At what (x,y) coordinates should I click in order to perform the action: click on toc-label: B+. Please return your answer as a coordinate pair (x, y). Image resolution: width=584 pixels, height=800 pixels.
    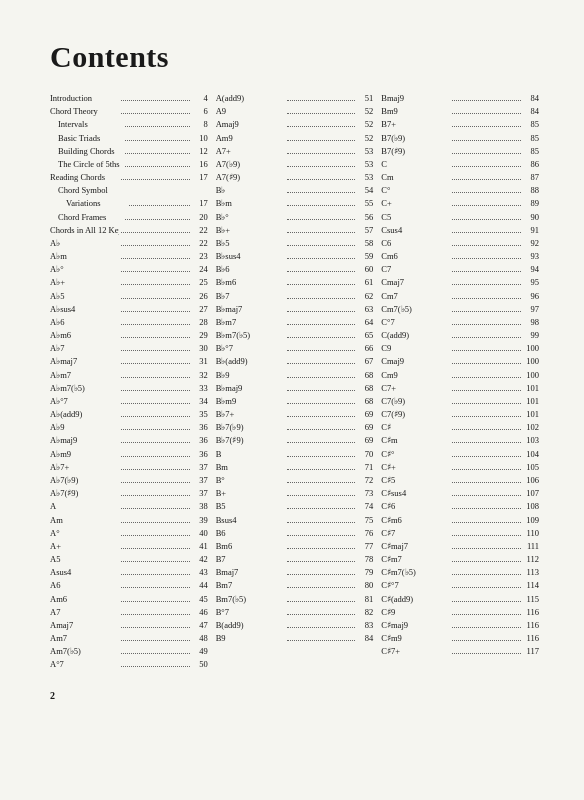
    Looking at the image, I should click on (250, 494).